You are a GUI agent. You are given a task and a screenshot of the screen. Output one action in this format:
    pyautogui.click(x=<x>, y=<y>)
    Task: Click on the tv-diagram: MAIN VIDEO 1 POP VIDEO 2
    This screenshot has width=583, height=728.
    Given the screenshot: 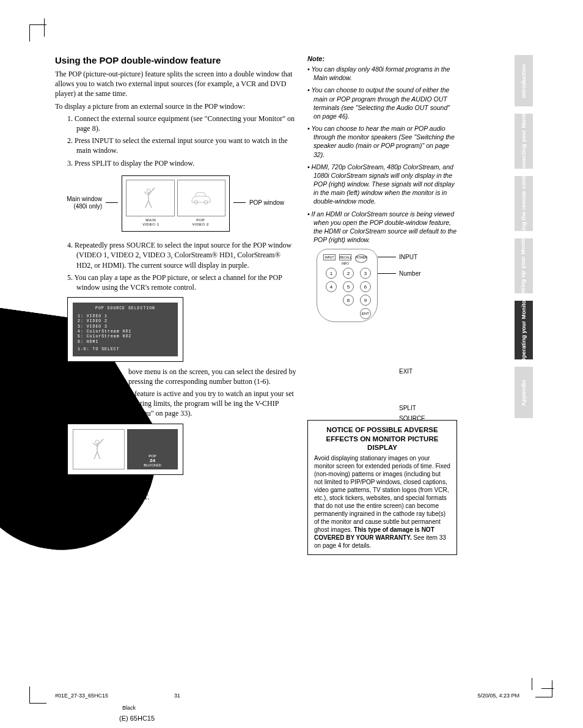 What is the action you would take?
    pyautogui.click(x=176, y=204)
    